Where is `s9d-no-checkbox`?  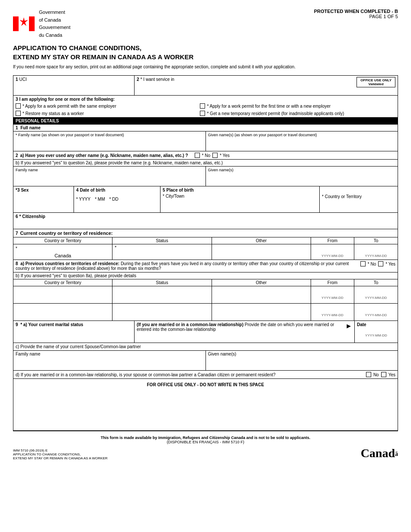 s9d-no-checkbox is located at coordinates (369, 375).